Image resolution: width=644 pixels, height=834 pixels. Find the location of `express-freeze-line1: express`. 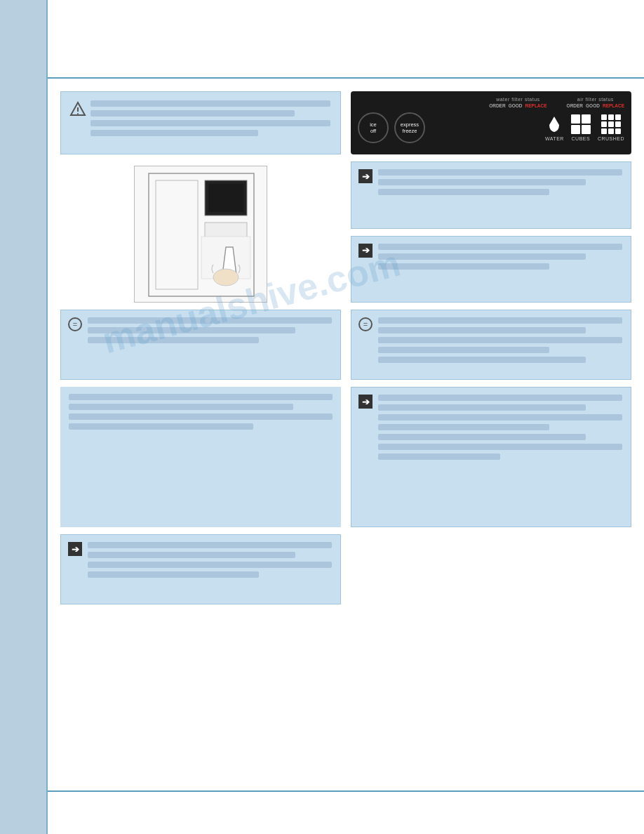

express-freeze-line1: express is located at coordinates (410, 125).